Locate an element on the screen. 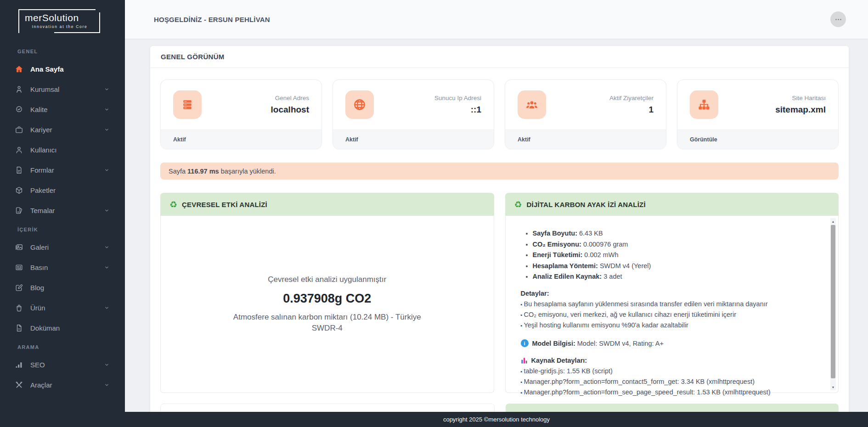 Image resolution: width=868 pixels, height=427 pixels. gallery-icon is located at coordinates (19, 247).